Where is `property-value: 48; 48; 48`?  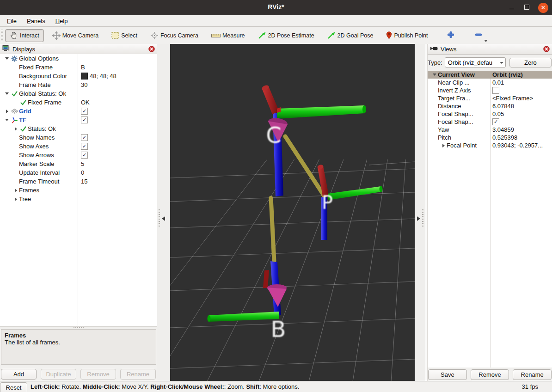 property-value: 48; 48; 48 is located at coordinates (99, 76).